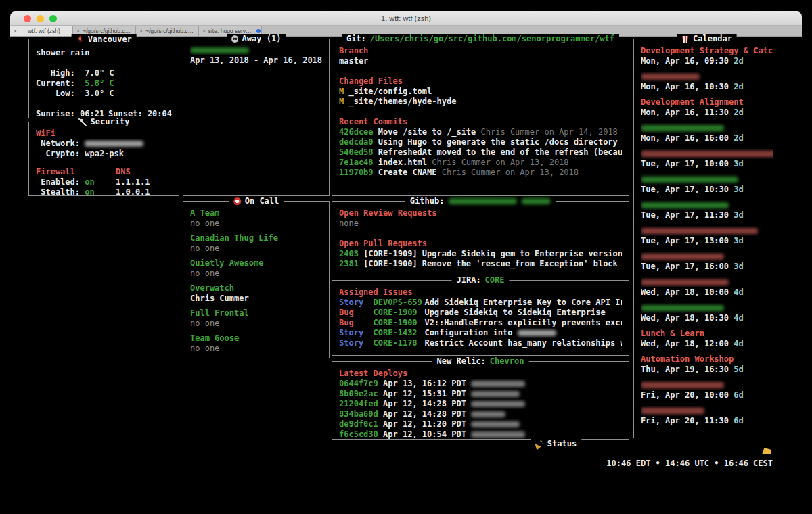 The image size is (812, 514). What do you see at coordinates (549, 132) in the screenshot?
I see `commit-meta: Chris Cummer on Apr 14, 2018` at bounding box center [549, 132].